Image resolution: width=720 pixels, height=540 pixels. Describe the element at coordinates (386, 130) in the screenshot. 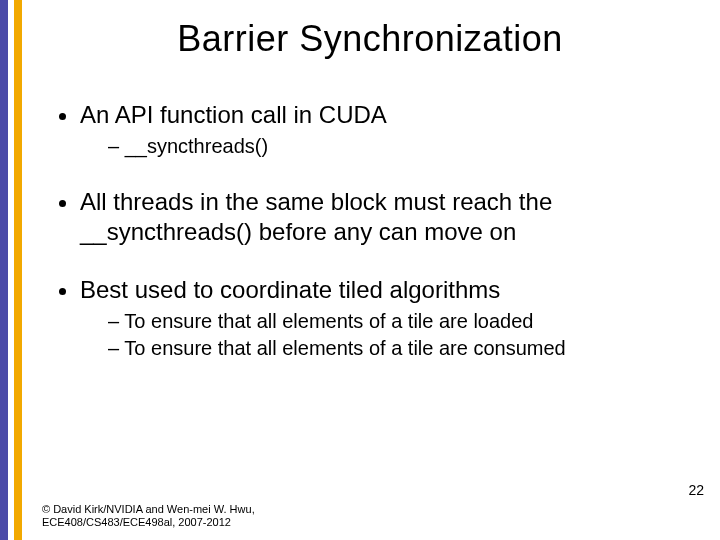

I see `bullet-item: An API function call in CUDA __syncthrea…` at that location.